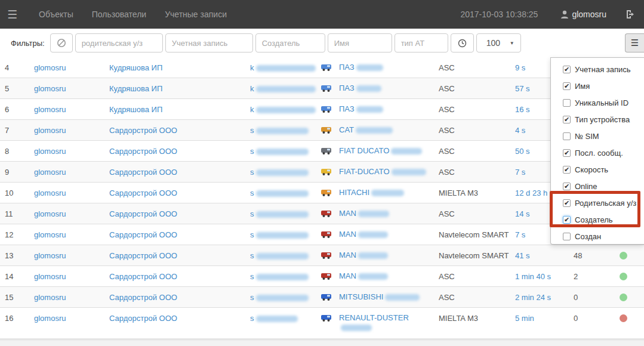 Image resolution: width=644 pixels, height=346 pixels. What do you see at coordinates (383, 172) in the screenshot?
I see `object-name-link: FIAT-DUCATO` at bounding box center [383, 172].